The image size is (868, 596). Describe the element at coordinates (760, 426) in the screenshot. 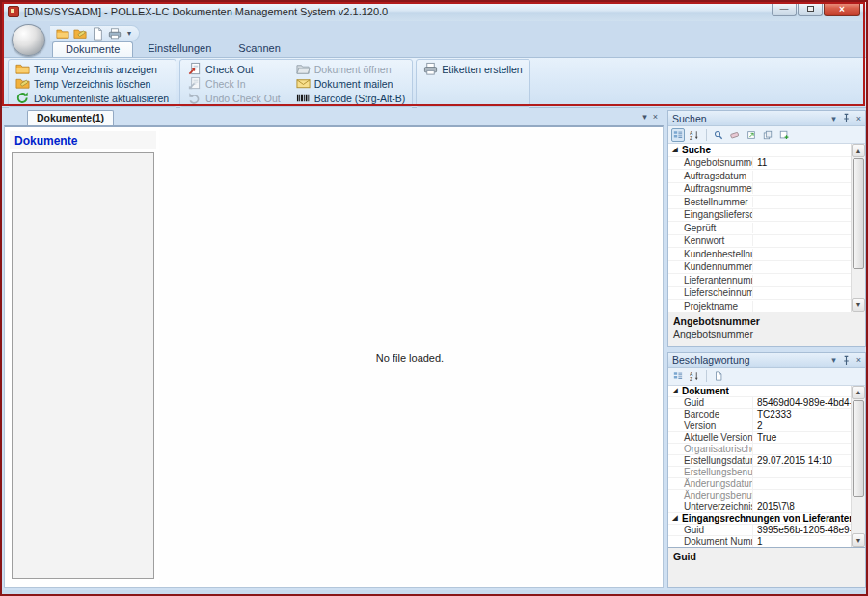

I see `property-row: Version2` at that location.